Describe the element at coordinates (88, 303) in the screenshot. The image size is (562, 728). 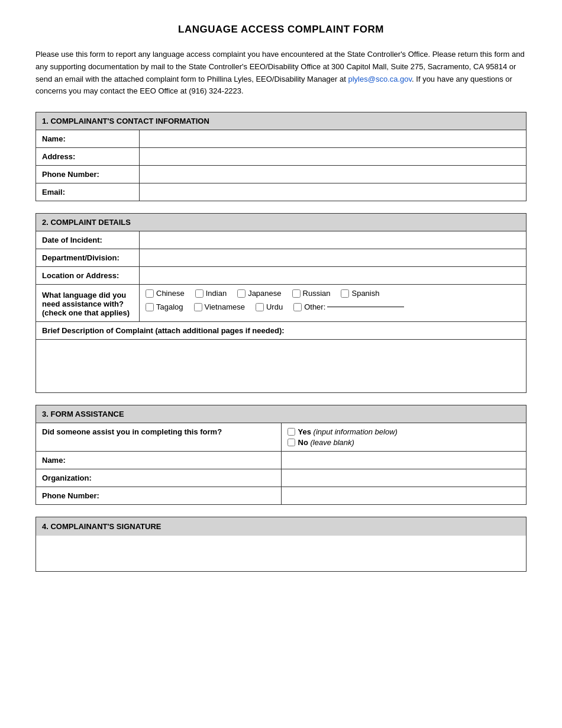
I see `language-label: What language did you need assistance wi…` at that location.